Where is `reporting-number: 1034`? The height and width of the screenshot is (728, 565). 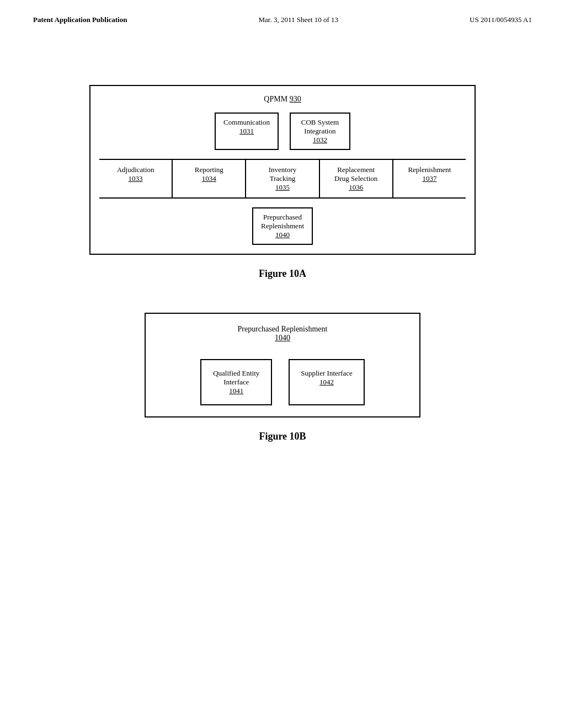
reporting-number: 1034 is located at coordinates (209, 179).